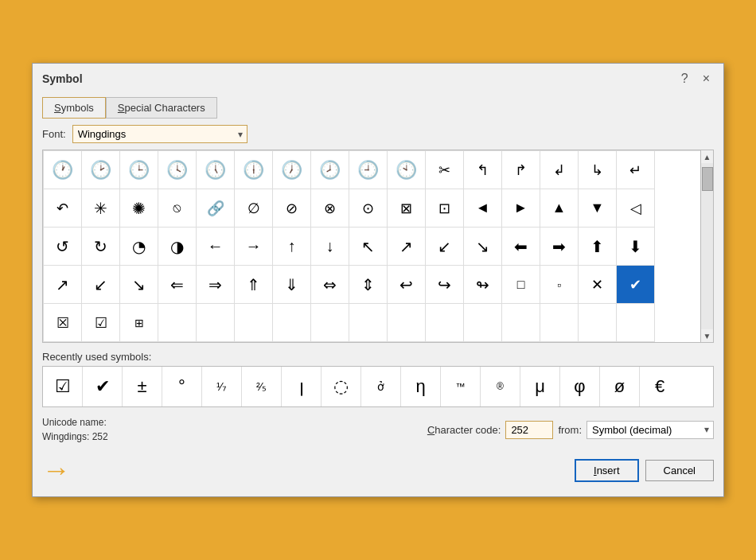 The height and width of the screenshot is (560, 756). What do you see at coordinates (445, 208) in the screenshot?
I see `symbol-cell: ⊡` at bounding box center [445, 208].